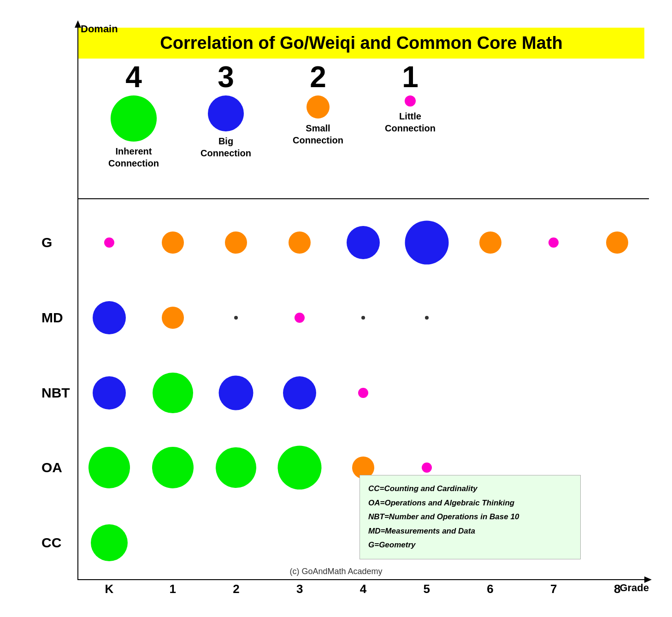 This screenshot has height=617, width=672. Describe the element at coordinates (470, 531) in the screenshot. I see `info-line: MD=Measurements and Data` at that location.